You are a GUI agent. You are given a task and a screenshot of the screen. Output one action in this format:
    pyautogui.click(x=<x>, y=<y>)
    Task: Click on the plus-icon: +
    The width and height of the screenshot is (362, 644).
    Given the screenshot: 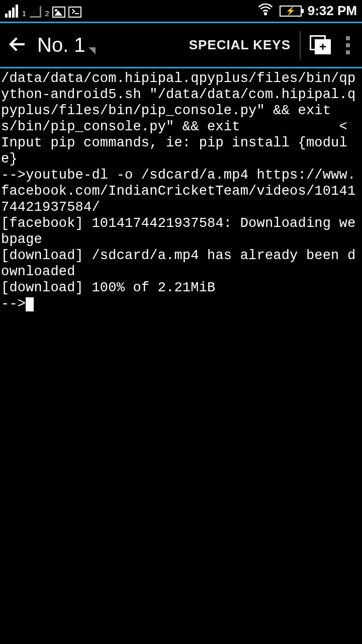 What is the action you would take?
    pyautogui.click(x=323, y=47)
    